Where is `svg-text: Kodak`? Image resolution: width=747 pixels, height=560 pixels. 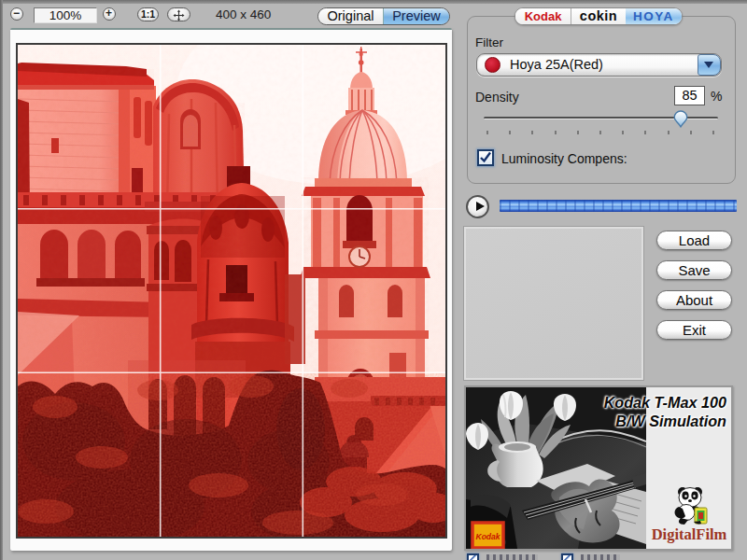 svg-text: Kodak is located at coordinates (489, 537).